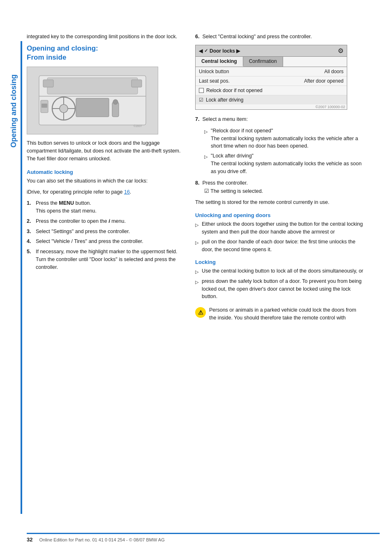  I want to click on idrive-row-last-seat: Last seat pos. After door opened, so click(271, 81).